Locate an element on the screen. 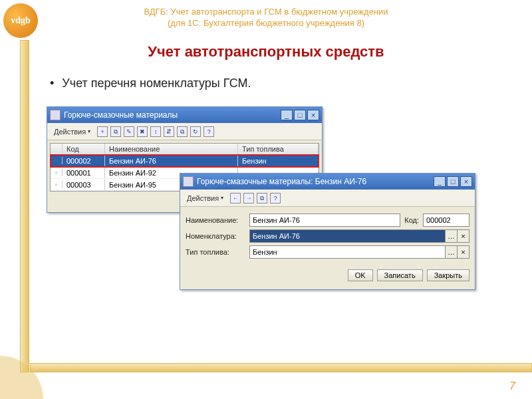 The height and width of the screenshot is (399, 532). decoration-corner is located at coordinates (30, 369).